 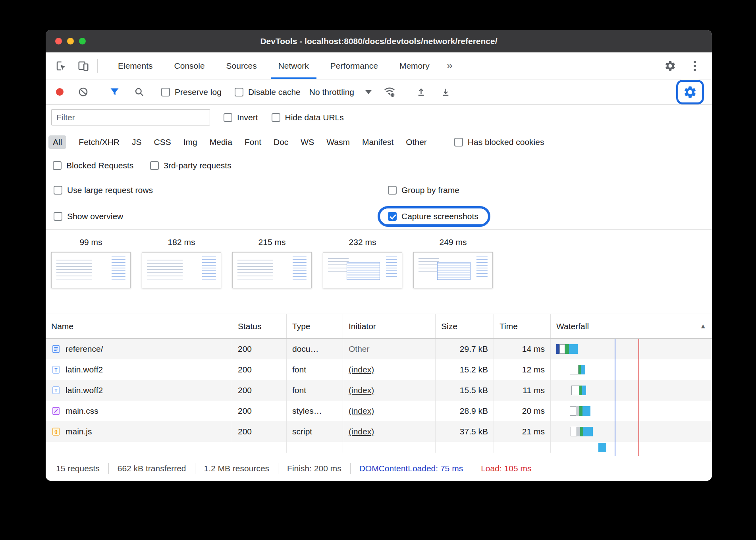 I want to click on capture-screenshots-label: Capture screenshots, so click(x=440, y=216).